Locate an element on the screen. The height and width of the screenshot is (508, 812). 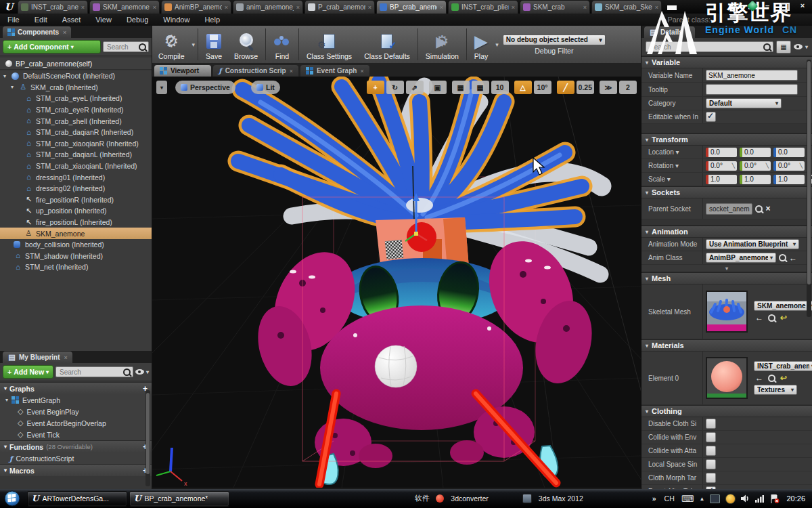
compile-button: ⚙? Compile is located at coordinates (172, 45).